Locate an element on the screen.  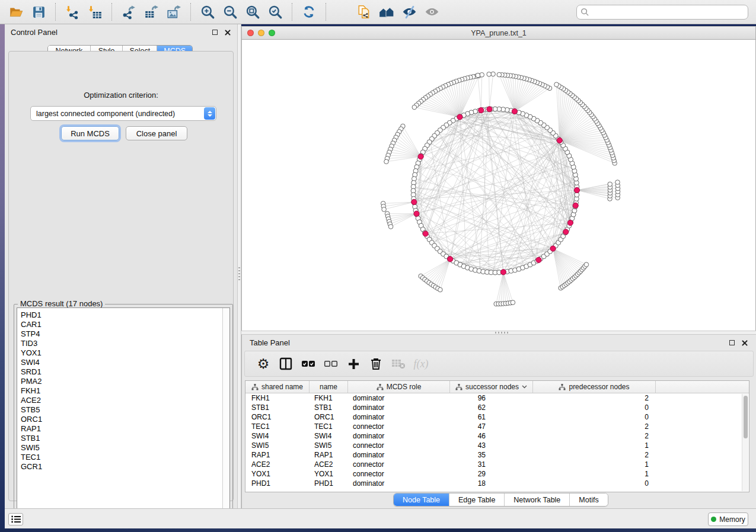
tab-motifs: Motifs is located at coordinates (588, 500).